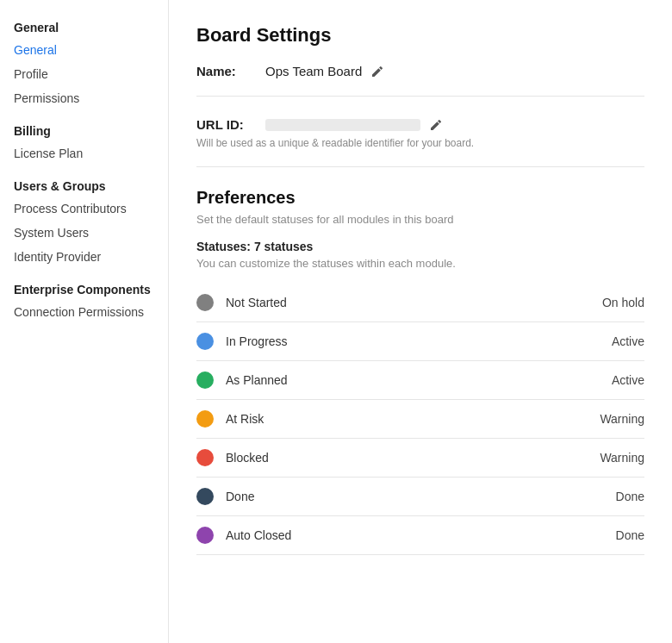 The image size is (672, 643). Describe the element at coordinates (420, 459) in the screenshot. I see `status-row: BlockedWarning` at that location.